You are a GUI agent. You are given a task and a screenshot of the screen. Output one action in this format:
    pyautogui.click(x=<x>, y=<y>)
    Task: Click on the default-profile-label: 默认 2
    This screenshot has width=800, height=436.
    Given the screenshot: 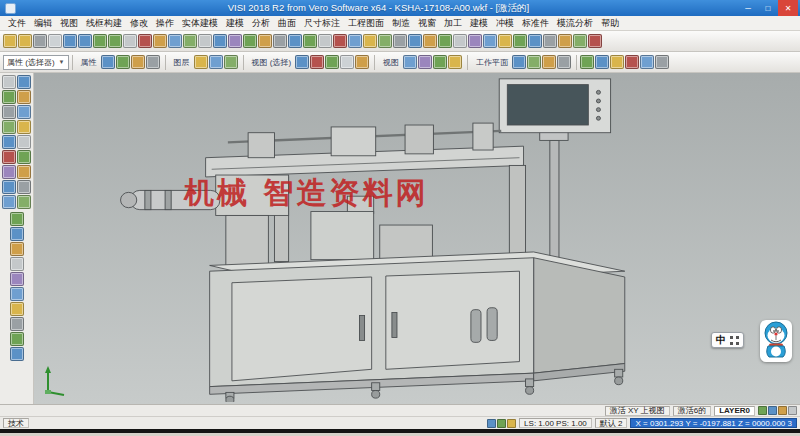 What is the action you would take?
    pyautogui.click(x=612, y=423)
    